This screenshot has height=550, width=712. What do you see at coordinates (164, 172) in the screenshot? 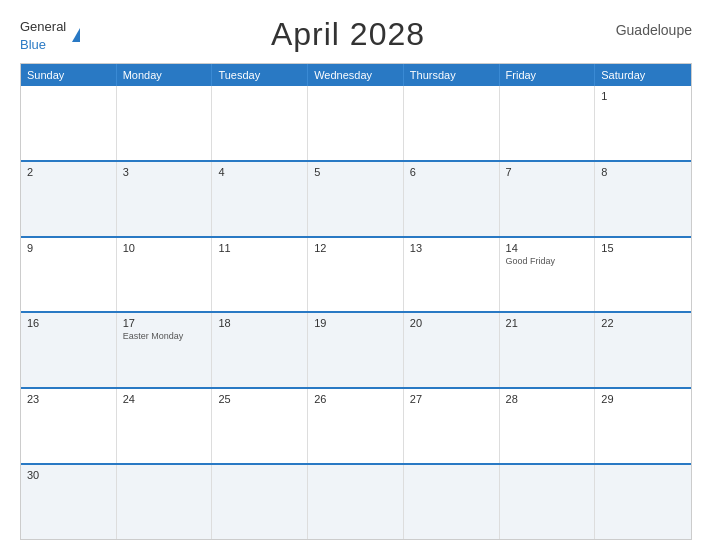
I see `day-number: 3` at bounding box center [164, 172].